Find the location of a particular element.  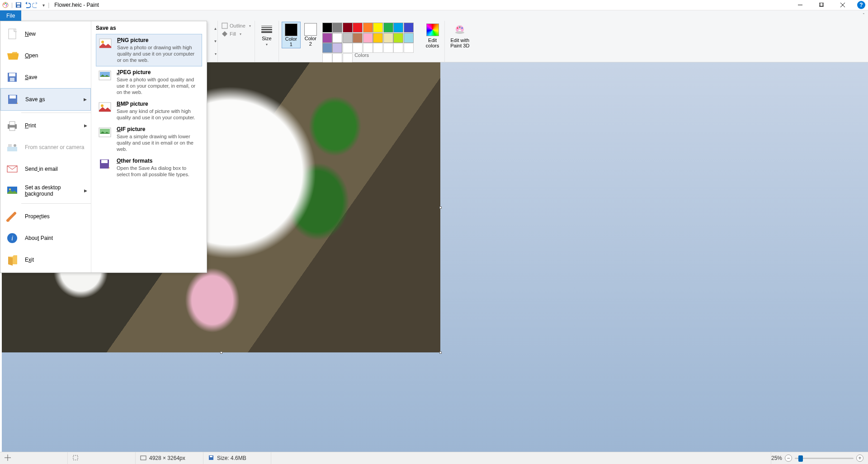

fill-option: Fill▾ is located at coordinates (236, 34).